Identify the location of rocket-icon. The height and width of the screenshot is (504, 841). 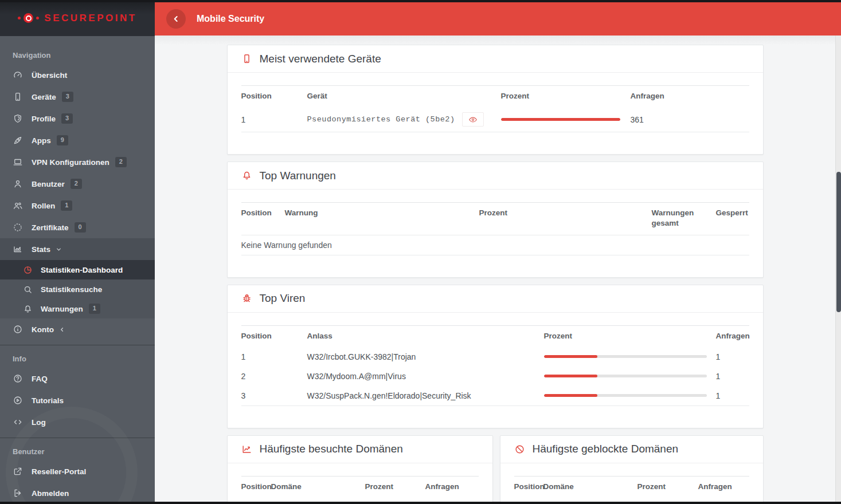
(18, 140).